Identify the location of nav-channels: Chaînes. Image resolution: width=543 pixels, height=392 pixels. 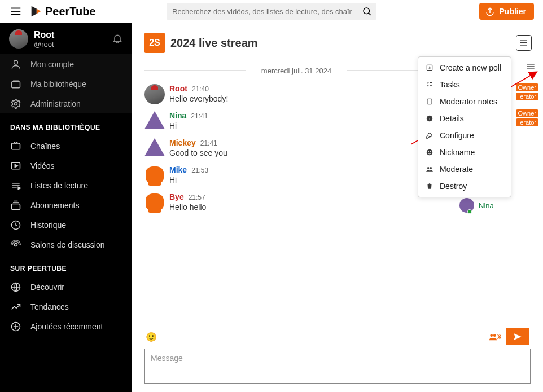
(66, 146).